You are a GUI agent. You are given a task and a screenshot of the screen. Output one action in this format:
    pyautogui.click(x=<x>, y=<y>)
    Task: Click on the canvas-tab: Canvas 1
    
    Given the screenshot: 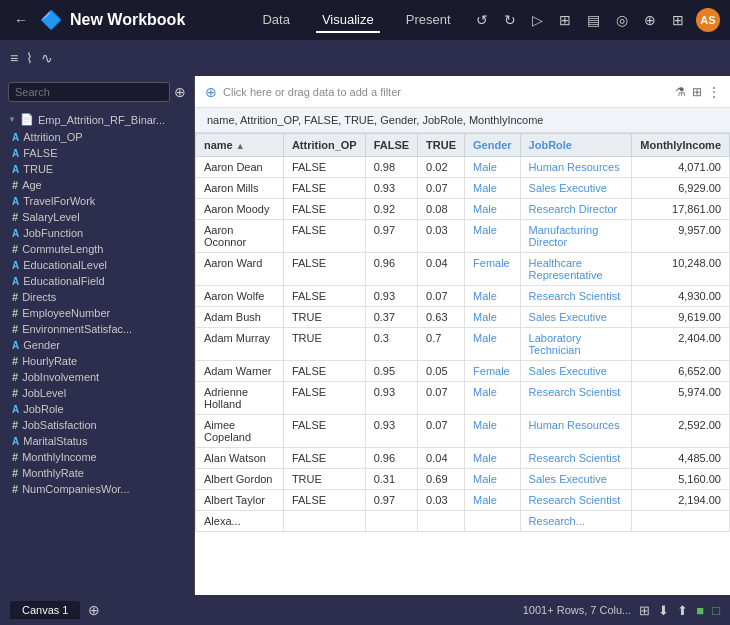 What is the action you would take?
    pyautogui.click(x=45, y=610)
    